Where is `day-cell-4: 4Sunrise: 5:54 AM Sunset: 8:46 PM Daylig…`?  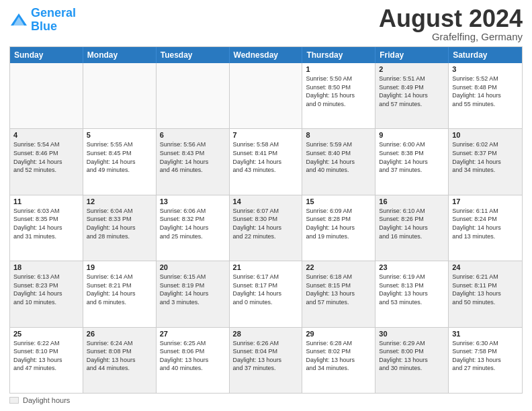 day-cell-4: 4Sunrise: 5:54 AM Sunset: 8:46 PM Daylig… is located at coordinates (47, 161).